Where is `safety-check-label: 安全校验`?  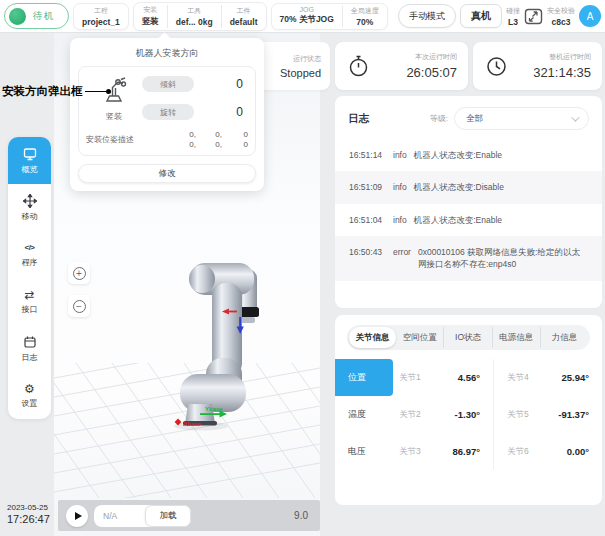
safety-check-label: 安全校验 is located at coordinates (561, 11).